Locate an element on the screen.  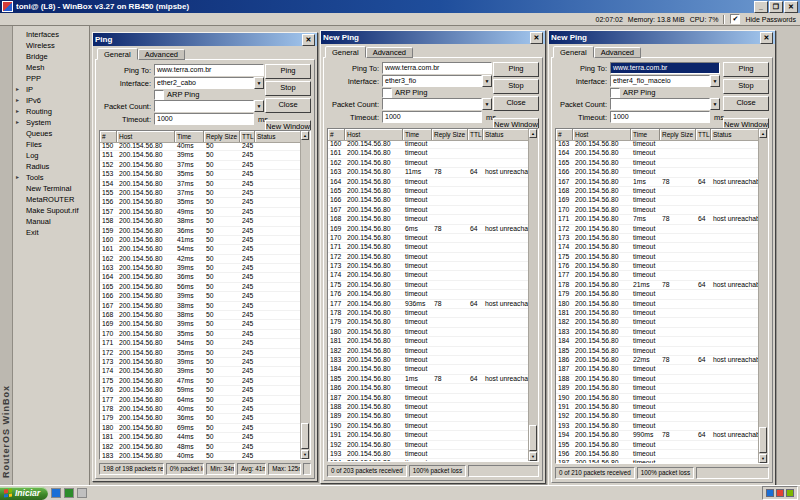
table-row: 175200.154.56.80timeout is located at coordinates (658, 258).